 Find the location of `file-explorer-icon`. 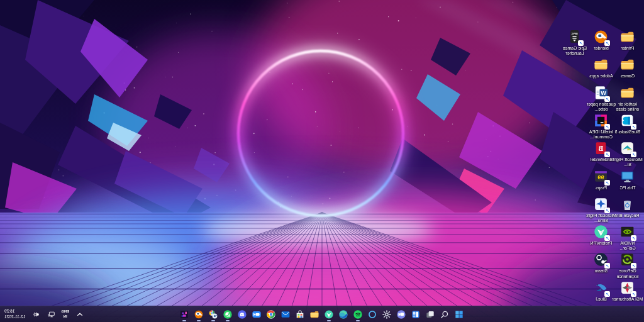

file-explorer-icon is located at coordinates (314, 314).